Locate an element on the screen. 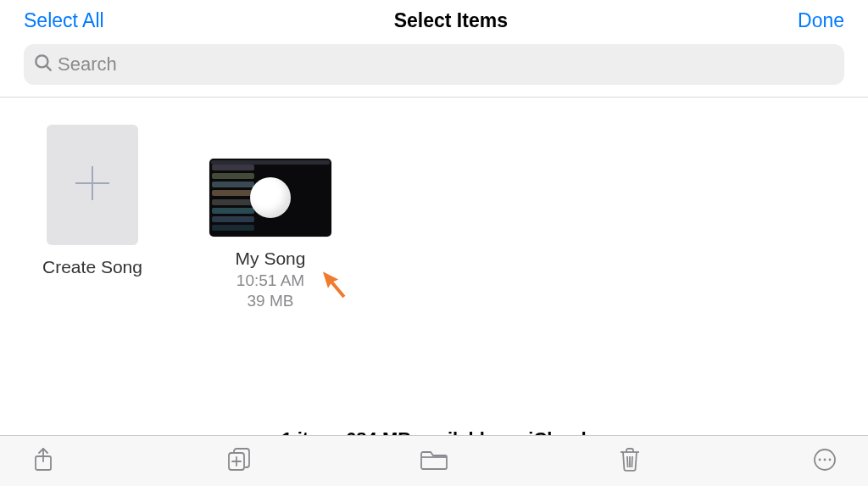  song-tile: My Song 10:51 AM 39 MB is located at coordinates (270, 218).